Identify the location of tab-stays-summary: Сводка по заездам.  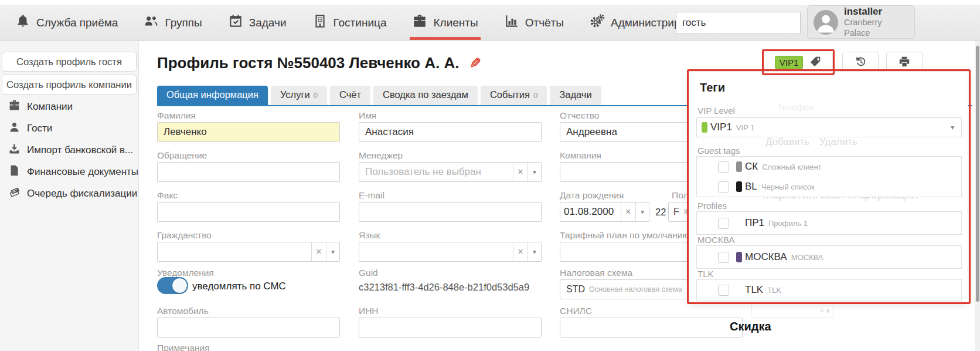
(426, 95).